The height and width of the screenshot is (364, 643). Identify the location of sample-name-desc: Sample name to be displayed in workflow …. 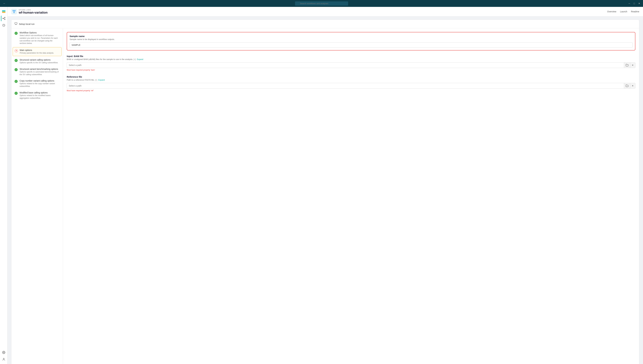
(351, 39).